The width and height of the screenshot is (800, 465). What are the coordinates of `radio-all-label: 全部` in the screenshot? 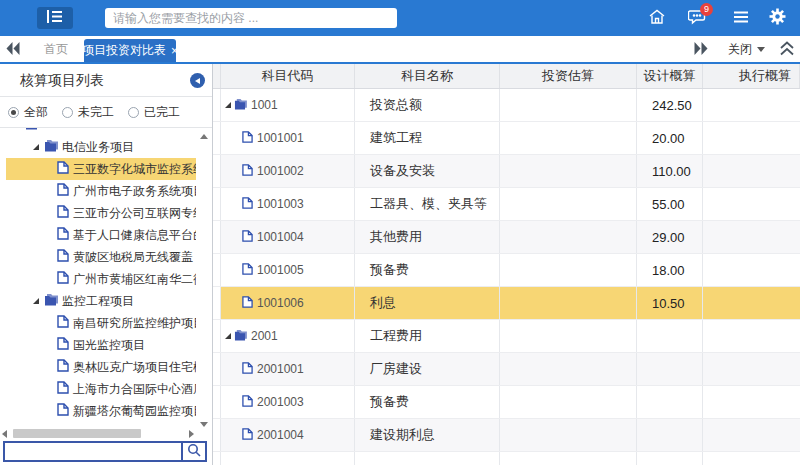 It's located at (36, 112).